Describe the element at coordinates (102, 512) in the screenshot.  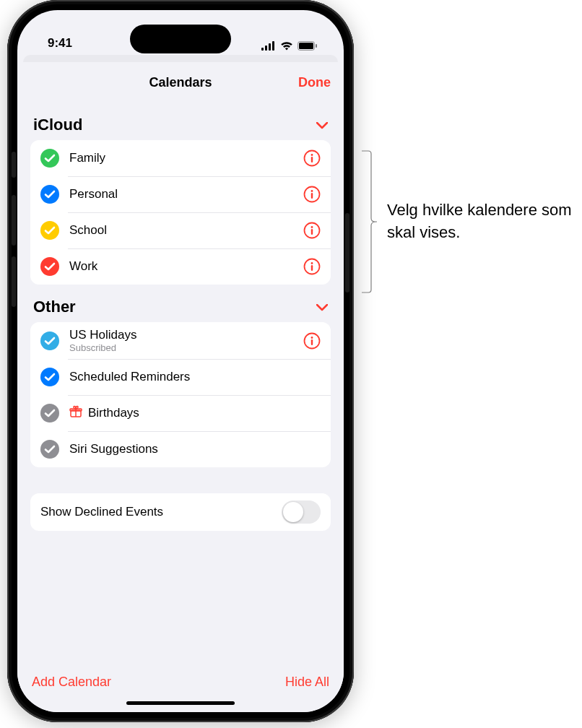
I see `show-declined-label: Show Declined Events` at that location.